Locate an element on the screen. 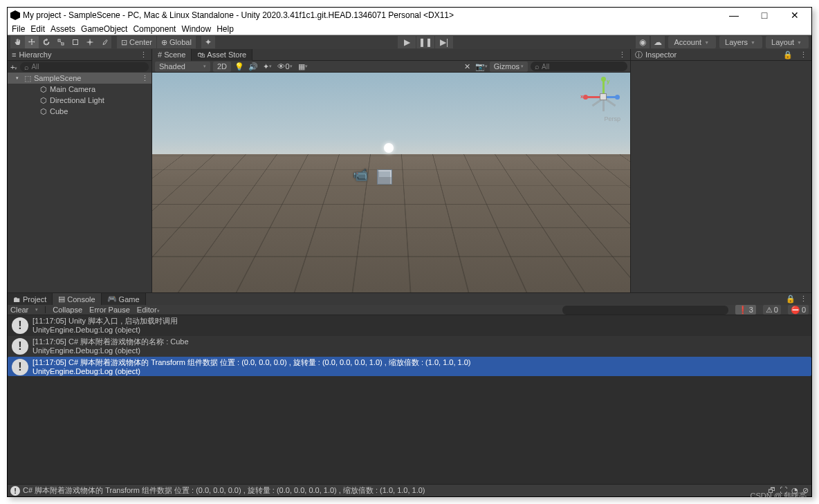 The height and width of the screenshot is (504, 819). step-button: ▶| is located at coordinates (444, 42).